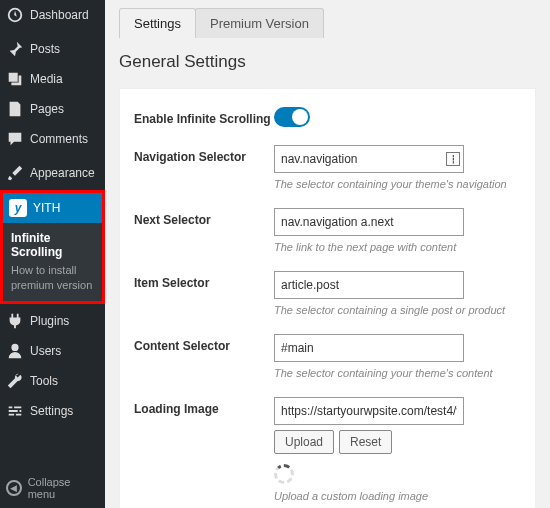 The image size is (550, 508). Describe the element at coordinates (15, 79) in the screenshot. I see `media-icon` at that location.